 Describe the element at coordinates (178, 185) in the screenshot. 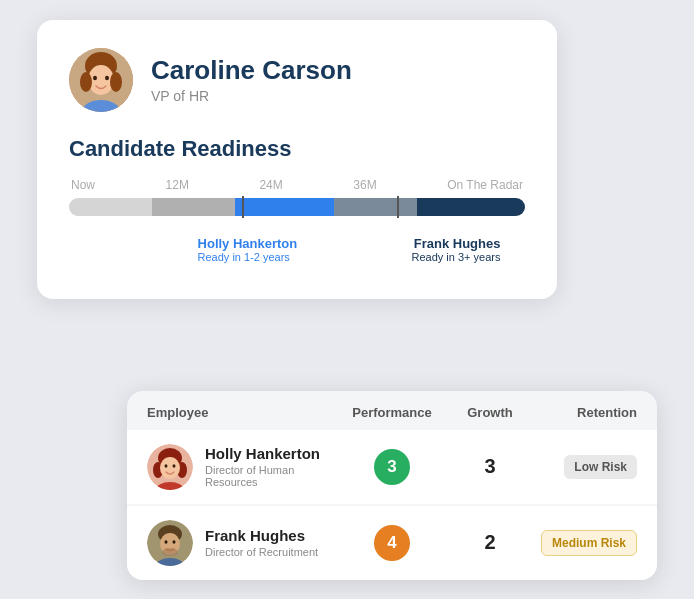

I see `label-12m: 12M` at that location.